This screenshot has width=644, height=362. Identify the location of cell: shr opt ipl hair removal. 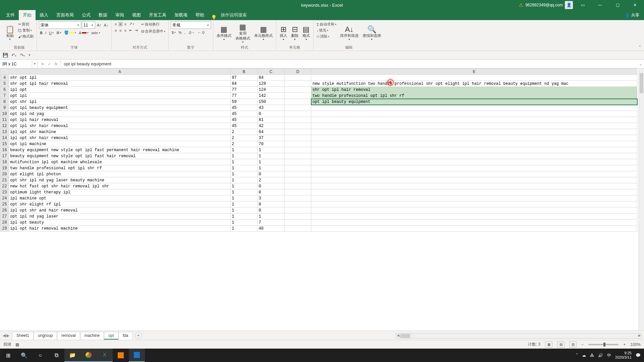
(474, 90).